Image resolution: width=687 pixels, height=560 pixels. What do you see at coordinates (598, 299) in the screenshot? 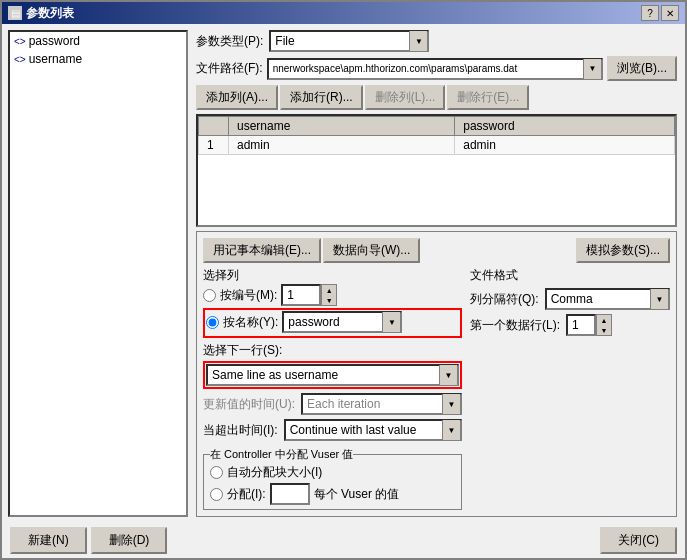
I see `delimiter-value: Comma` at bounding box center [598, 299].